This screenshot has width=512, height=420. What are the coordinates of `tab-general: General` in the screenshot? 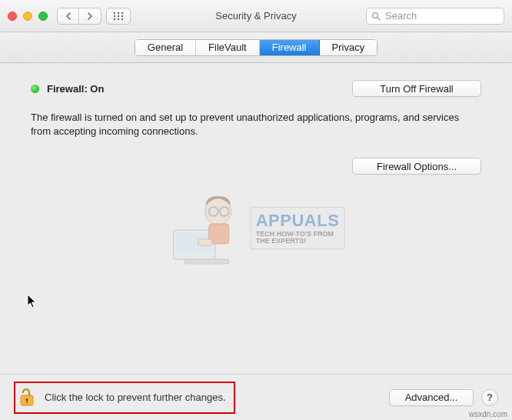 It's located at (166, 48).